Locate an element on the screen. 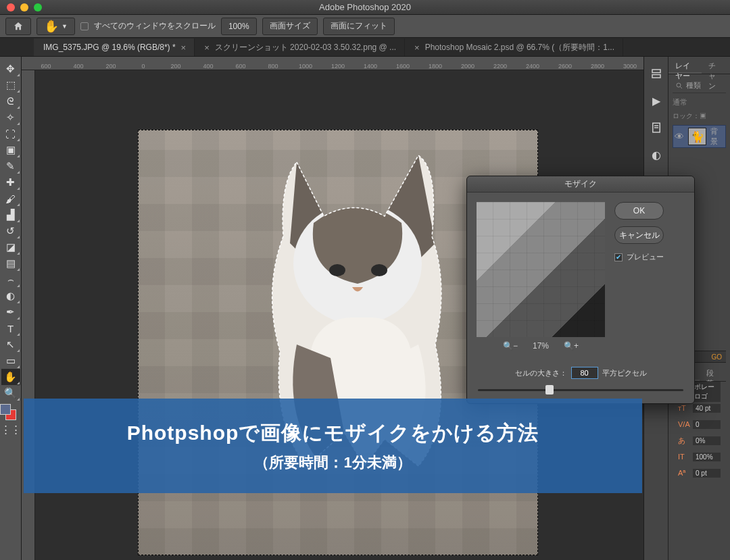 Image resolution: width=730 pixels, height=560 pixels. search-icon is located at coordinates (679, 86).